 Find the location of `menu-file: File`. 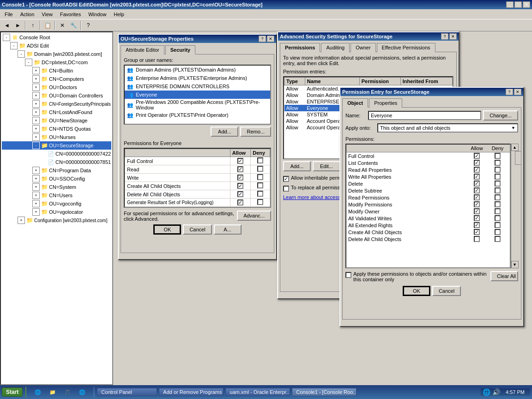

menu-file: File is located at coordinates (9, 14).